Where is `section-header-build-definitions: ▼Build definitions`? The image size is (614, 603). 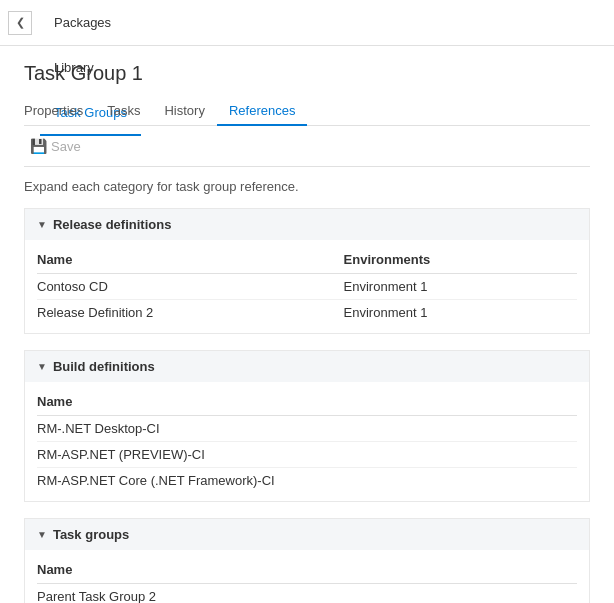
section-header-build-definitions: ▼Build definitions is located at coordinates (307, 366).